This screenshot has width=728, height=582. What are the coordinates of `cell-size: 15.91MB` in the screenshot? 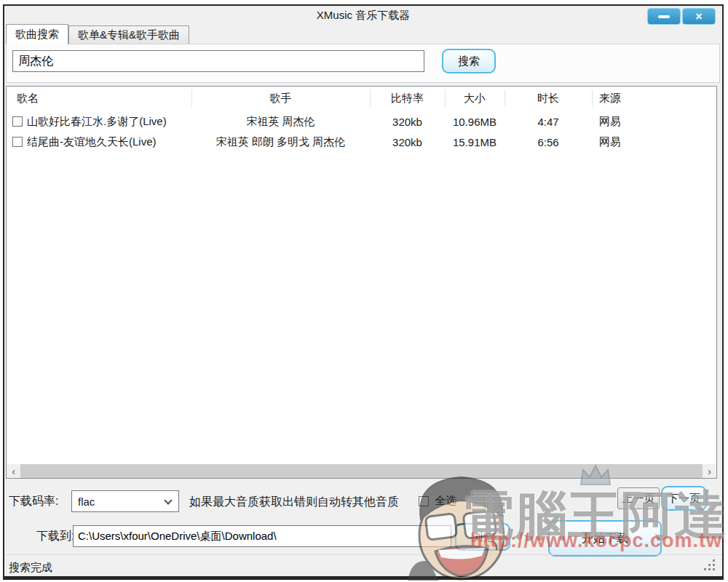 It's located at (475, 142).